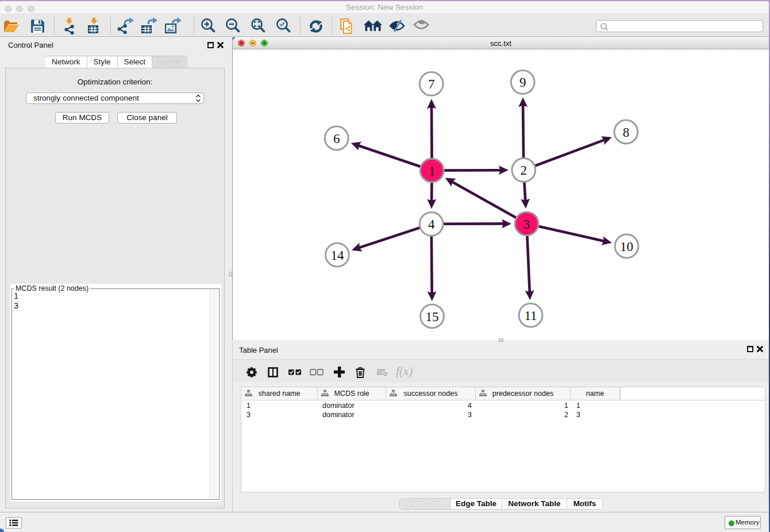 This screenshot has height=532, width=770. What do you see at coordinates (432, 224) in the screenshot?
I see `svg-text: 4` at bounding box center [432, 224].